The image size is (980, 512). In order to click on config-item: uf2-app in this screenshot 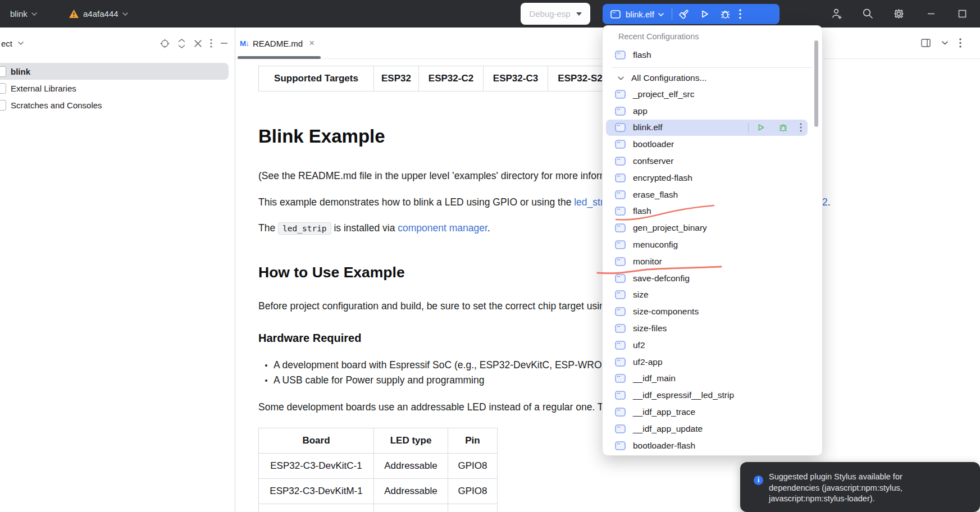, I will do `click(706, 362)`.